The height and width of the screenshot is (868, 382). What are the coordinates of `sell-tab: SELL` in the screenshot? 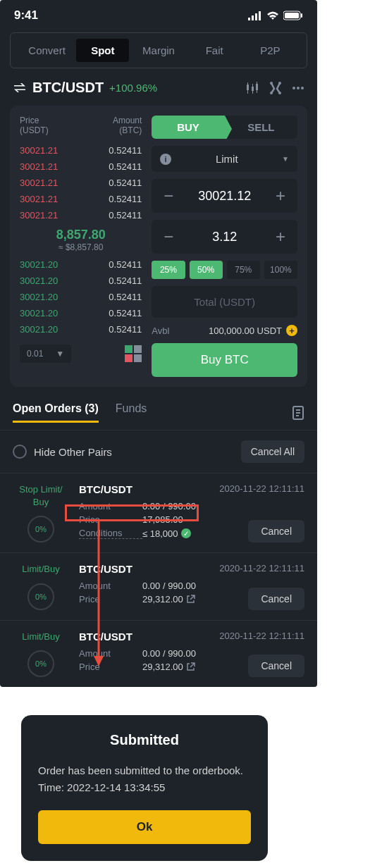 It's located at (261, 127).